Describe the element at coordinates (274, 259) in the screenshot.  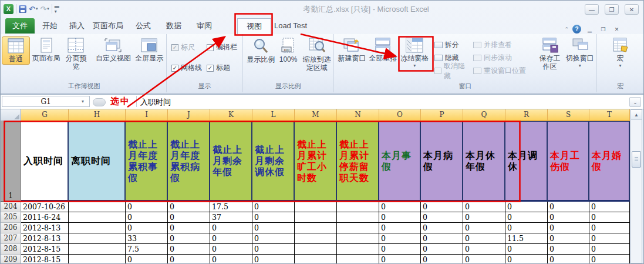
I see `cell-L209: 0` at that location.